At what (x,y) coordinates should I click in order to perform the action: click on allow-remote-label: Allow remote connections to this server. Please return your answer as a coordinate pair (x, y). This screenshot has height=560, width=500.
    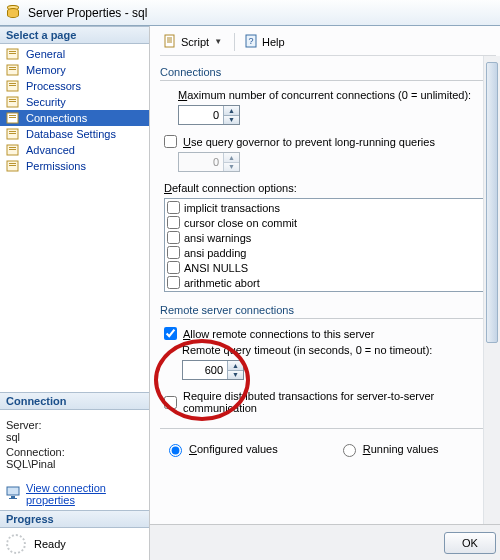
    Looking at the image, I should click on (278, 334).